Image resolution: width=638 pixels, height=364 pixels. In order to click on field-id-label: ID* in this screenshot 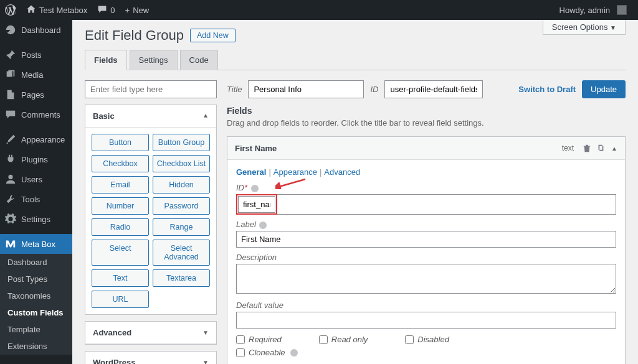, I will do `click(426, 188)`.